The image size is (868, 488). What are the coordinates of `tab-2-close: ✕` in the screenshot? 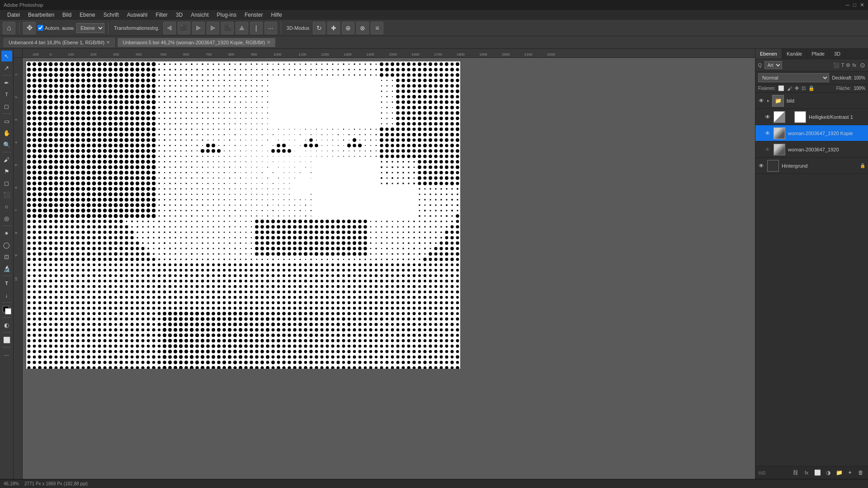 It's located at (269, 42).